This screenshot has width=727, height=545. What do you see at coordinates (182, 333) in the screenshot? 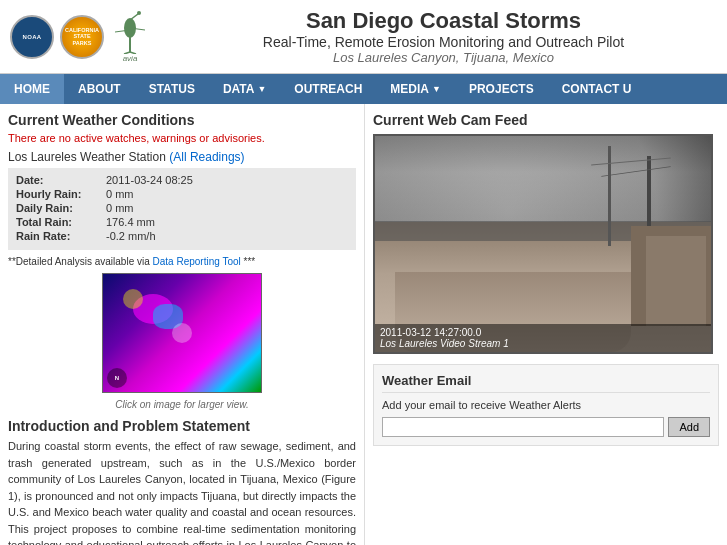
I see `radar-image: N` at bounding box center [182, 333].